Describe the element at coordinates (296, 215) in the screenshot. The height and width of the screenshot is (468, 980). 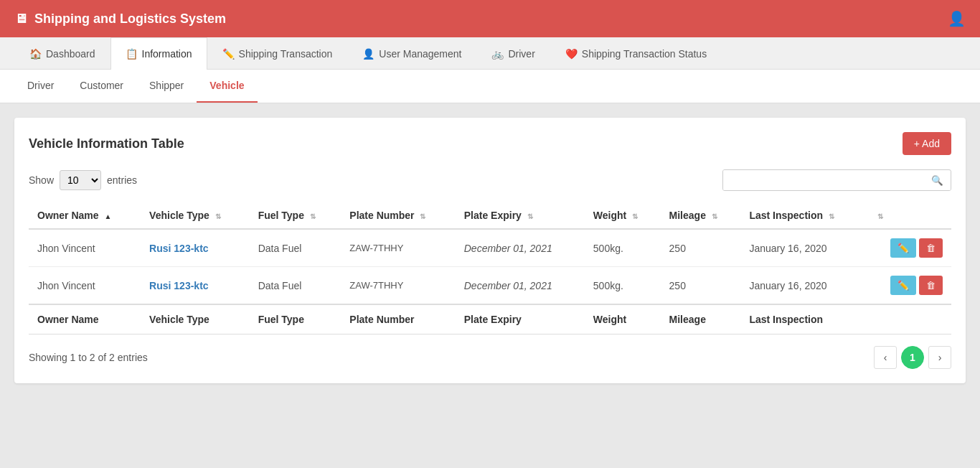
I see `col-fuel-type: Fuel Type ⇅` at that location.